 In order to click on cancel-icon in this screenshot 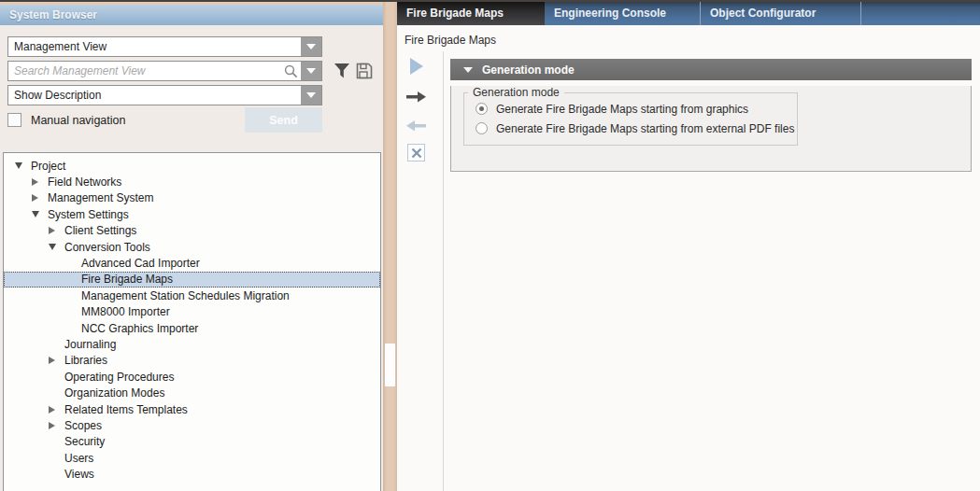, I will do `click(417, 153)`.